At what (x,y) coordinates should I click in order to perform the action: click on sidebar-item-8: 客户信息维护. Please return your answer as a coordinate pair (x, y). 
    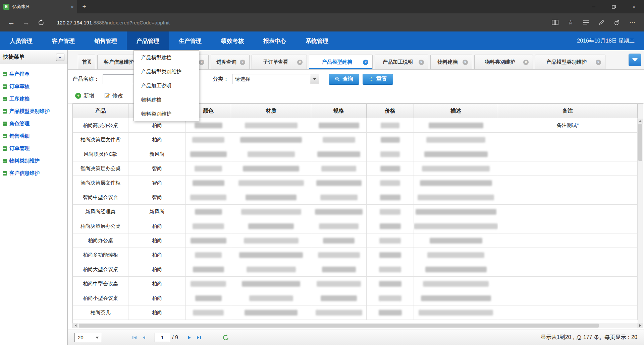
    Looking at the image, I should click on (34, 174).